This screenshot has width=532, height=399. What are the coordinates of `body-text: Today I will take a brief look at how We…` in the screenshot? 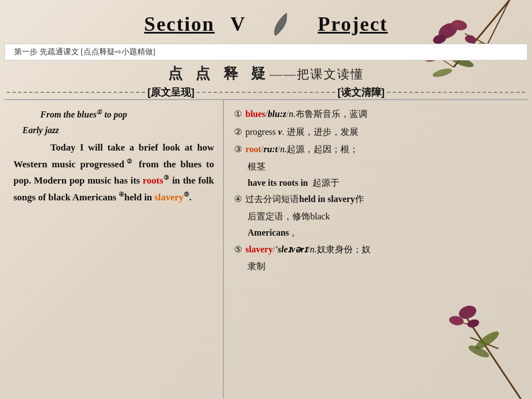 It's located at (114, 173).